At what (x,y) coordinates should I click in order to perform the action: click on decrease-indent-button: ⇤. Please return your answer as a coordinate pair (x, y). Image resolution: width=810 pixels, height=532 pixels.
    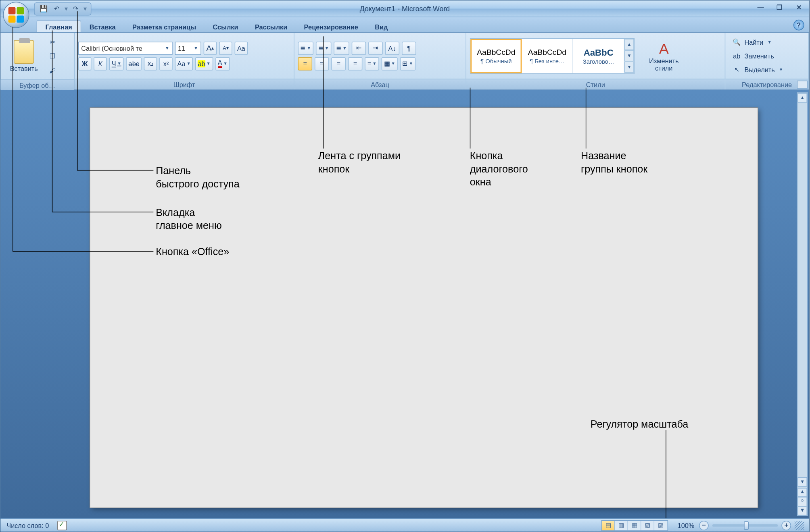
    Looking at the image, I should click on (359, 48).